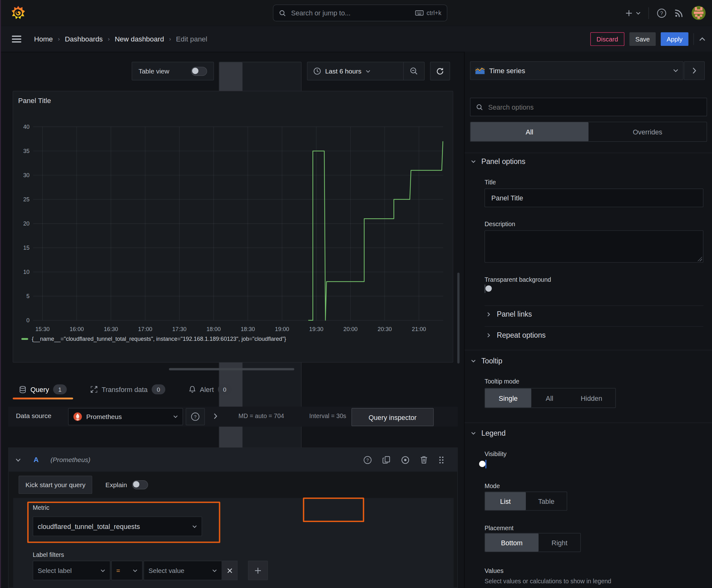 The image size is (712, 588). What do you see at coordinates (526, 501) in the screenshot?
I see `legend-mode-switch: List Table` at bounding box center [526, 501].